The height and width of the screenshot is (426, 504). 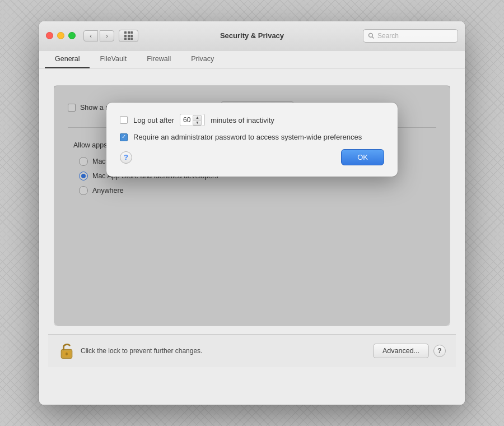 I want to click on back-button: ‹, so click(x=91, y=36).